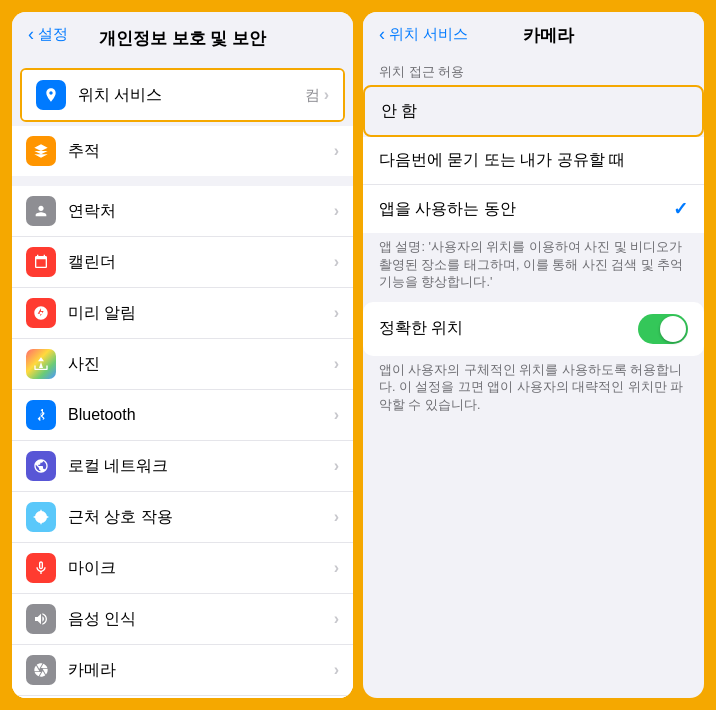  What do you see at coordinates (534, 329) in the screenshot?
I see `precise-location-group: 정확한 위치` at bounding box center [534, 329].